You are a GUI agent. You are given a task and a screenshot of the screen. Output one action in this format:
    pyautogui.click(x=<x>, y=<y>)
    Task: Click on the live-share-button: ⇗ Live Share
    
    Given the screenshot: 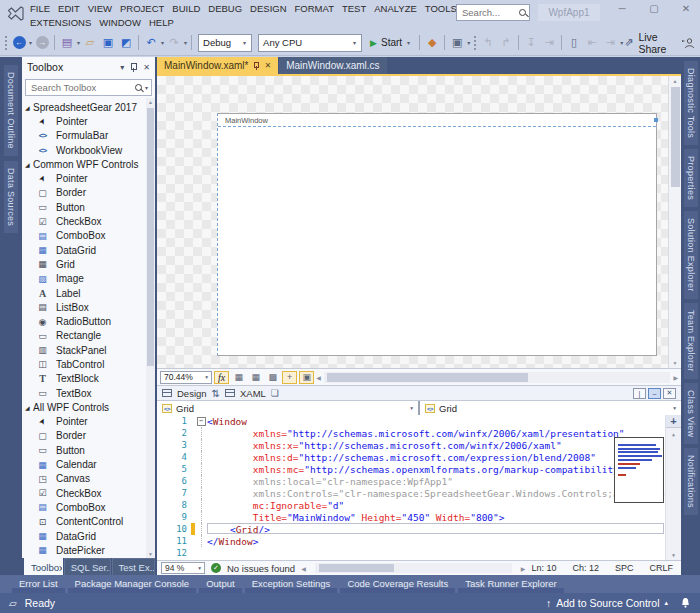 What is the action you would take?
    pyautogui.click(x=652, y=43)
    